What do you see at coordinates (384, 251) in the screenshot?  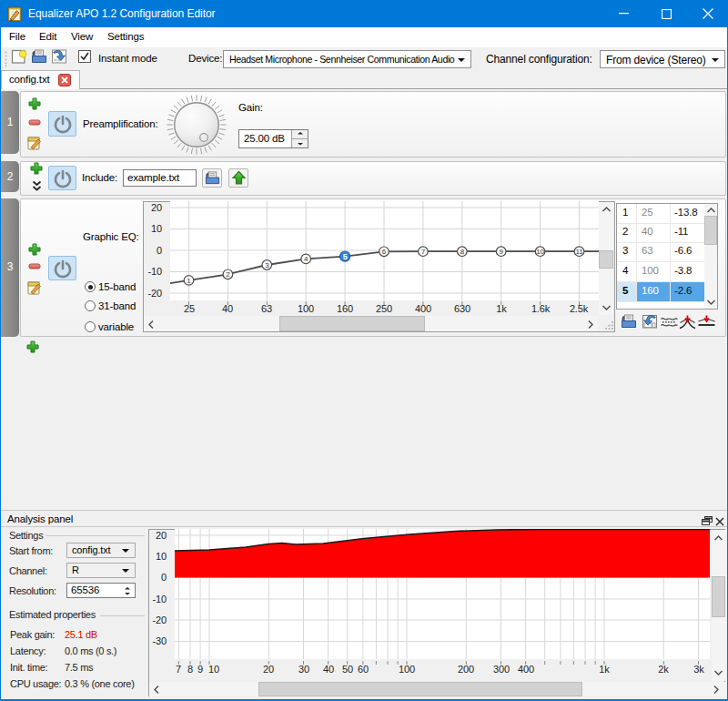 I see `svg-text: 6` at bounding box center [384, 251].